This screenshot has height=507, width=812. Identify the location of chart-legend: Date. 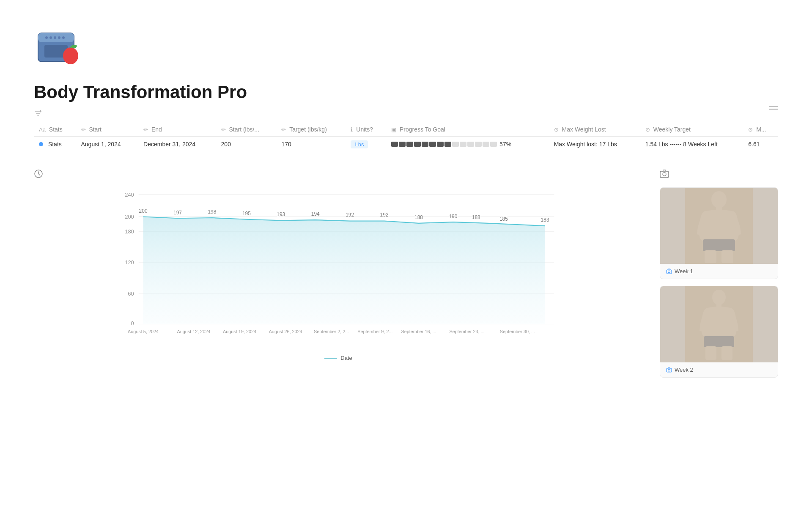
(338, 358).